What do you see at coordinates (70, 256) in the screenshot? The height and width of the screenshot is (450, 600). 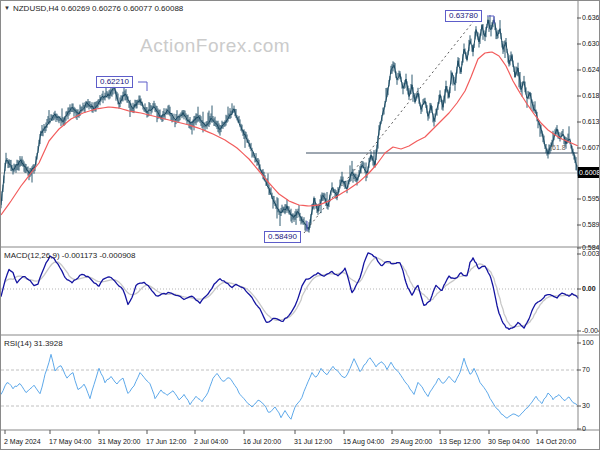 I see `macd-header: MACD(12,26,9) -0.001173 -0.000908` at bounding box center [70, 256].